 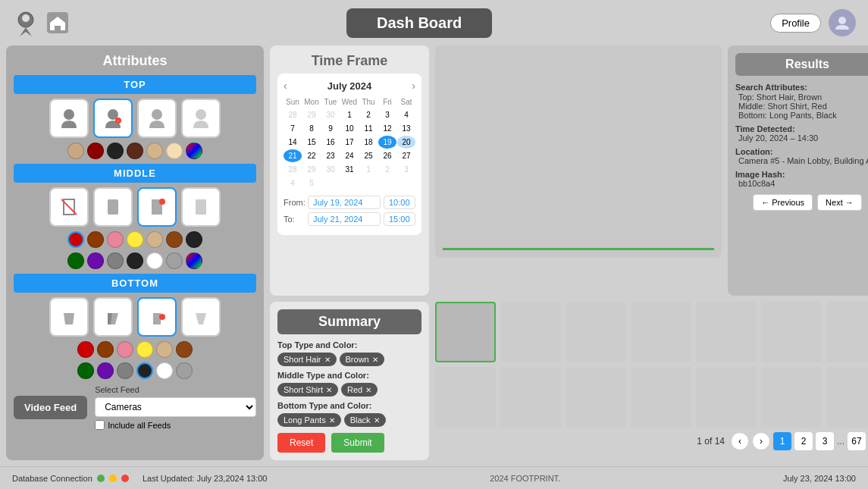 I want to click on middle-tag-shortshirt-remove: ✕, so click(x=329, y=390).